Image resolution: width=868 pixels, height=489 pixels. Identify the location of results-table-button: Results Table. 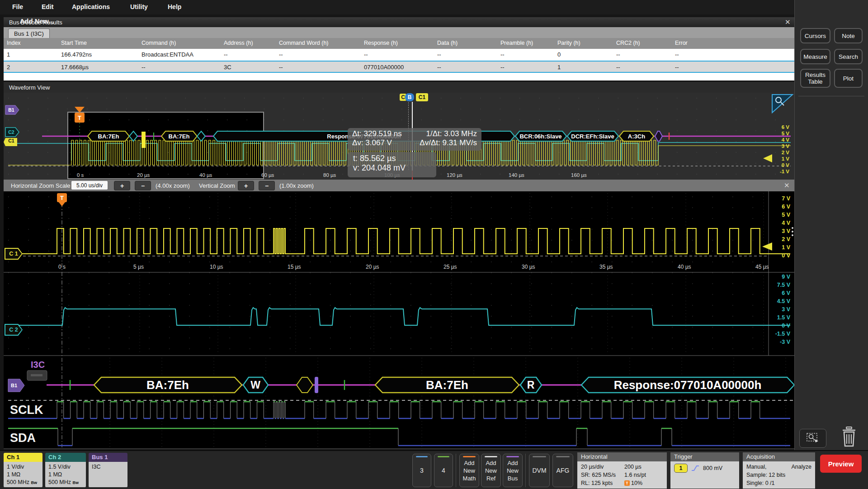
(816, 78).